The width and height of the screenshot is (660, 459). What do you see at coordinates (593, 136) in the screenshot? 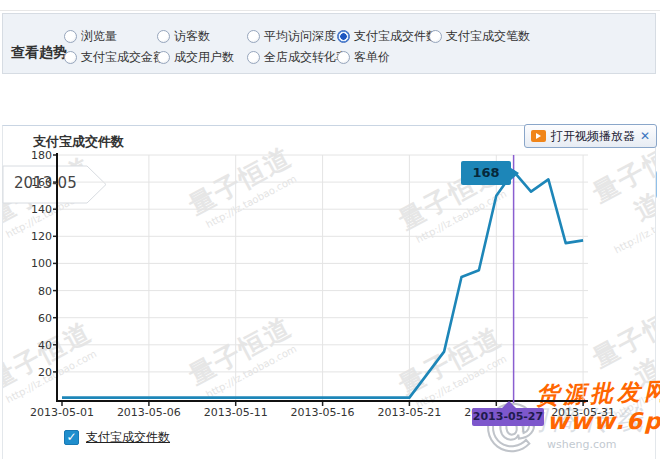
I see `video-button-label: 打开视频播放器` at bounding box center [593, 136].